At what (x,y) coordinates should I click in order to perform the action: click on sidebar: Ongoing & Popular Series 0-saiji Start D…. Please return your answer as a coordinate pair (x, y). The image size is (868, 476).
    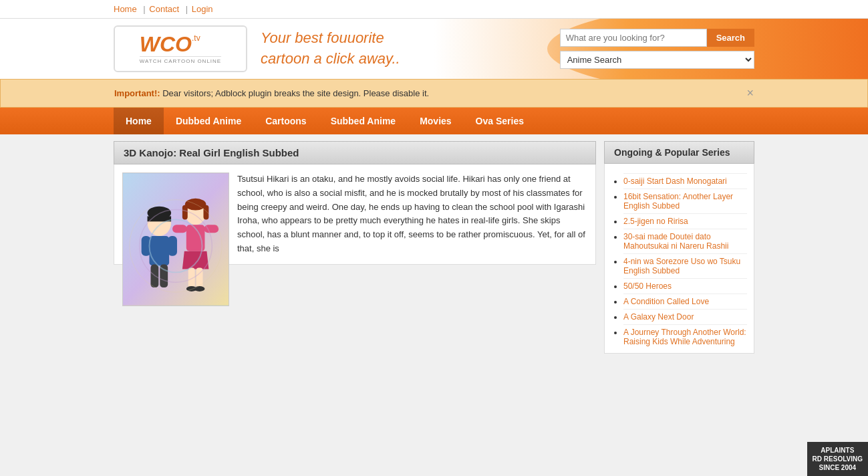
    Looking at the image, I should click on (679, 247).